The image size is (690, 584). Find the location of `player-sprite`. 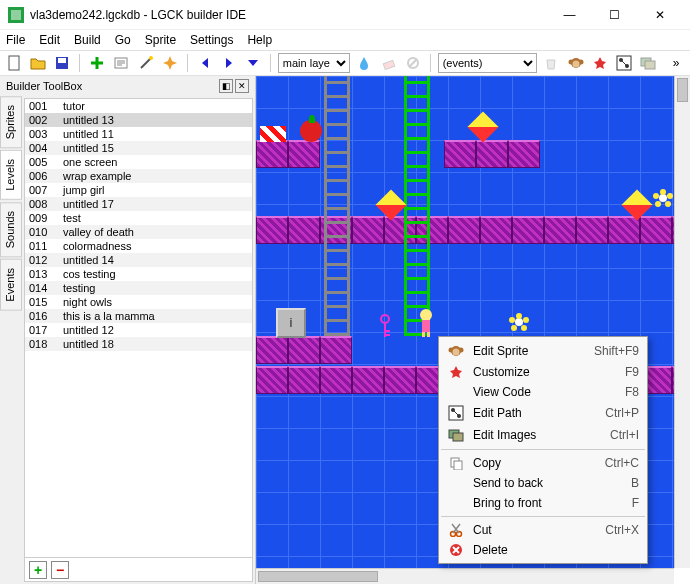

player-sprite is located at coordinates (426, 323).